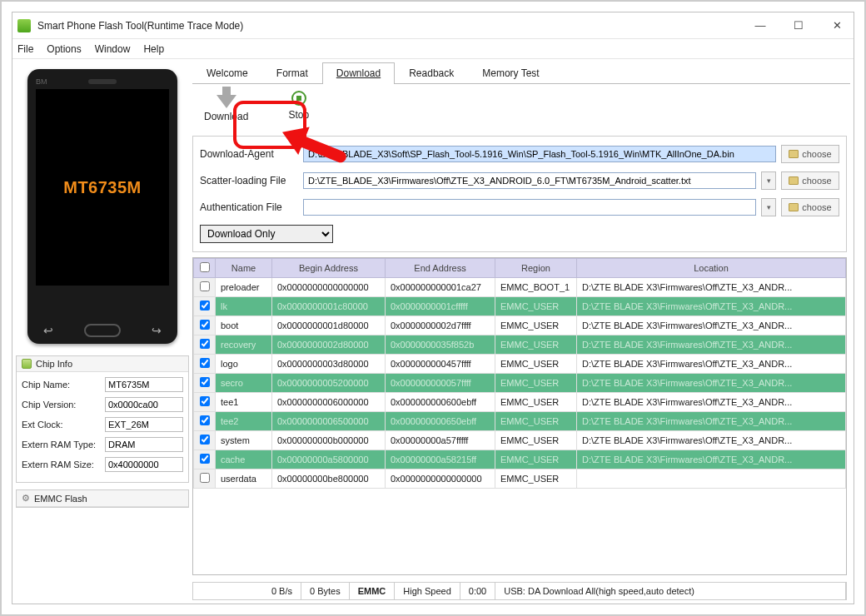 Image resolution: width=866 pixels, height=616 pixels. Describe the element at coordinates (24, 26) in the screenshot. I see `app-icon` at that location.